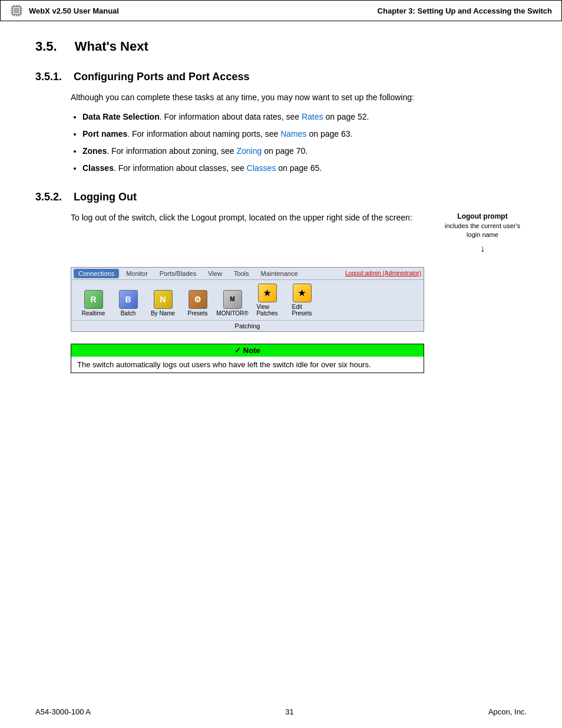 The height and width of the screenshot is (728, 562). Describe the element at coordinates (267, 293) in the screenshot. I see `view-patches-icon: ★` at that location.